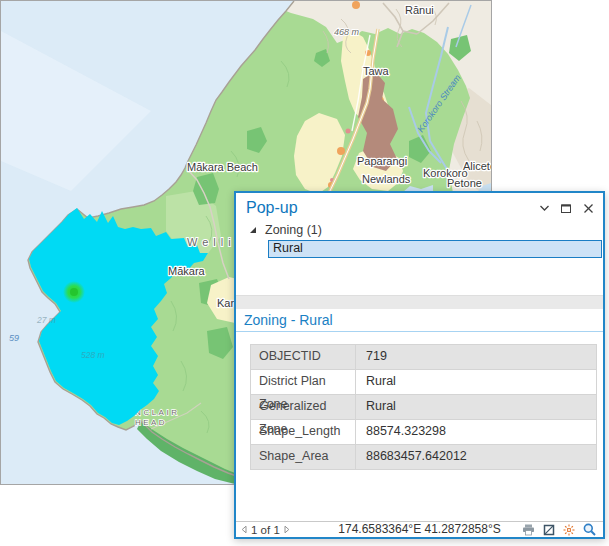 This screenshot has width=609, height=546. What do you see at coordinates (476, 457) in the screenshot?
I see `field-value-cell: 88683457.642012` at bounding box center [476, 457].